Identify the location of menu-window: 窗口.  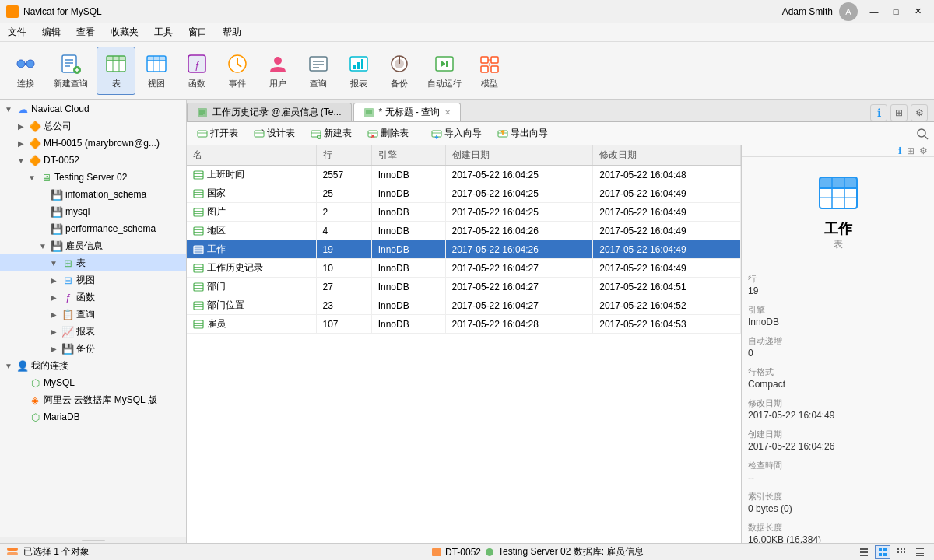
(198, 33).